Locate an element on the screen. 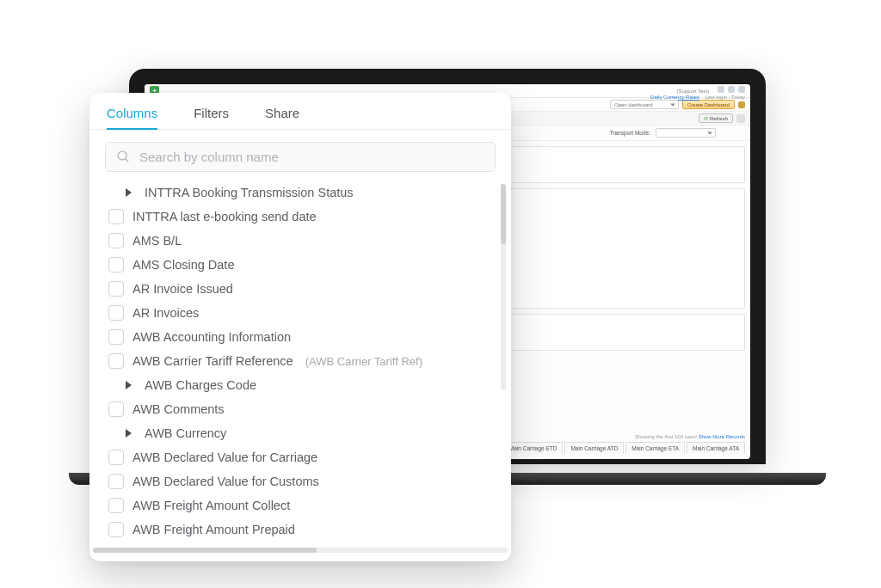 This screenshot has height=588, width=881. last-login-label: Last login : Today is located at coordinates (724, 97).